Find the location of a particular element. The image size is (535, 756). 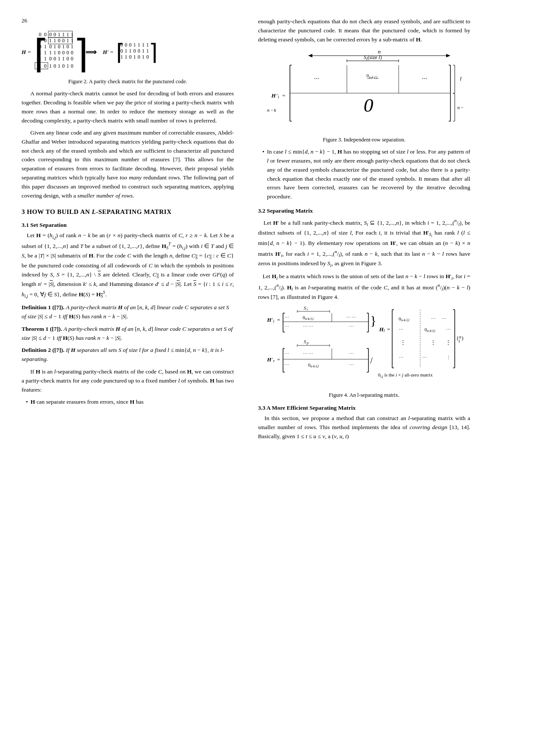

subsection33-title: 3.3 A More Efficient Separating Matrix is located at coordinates (364, 408).